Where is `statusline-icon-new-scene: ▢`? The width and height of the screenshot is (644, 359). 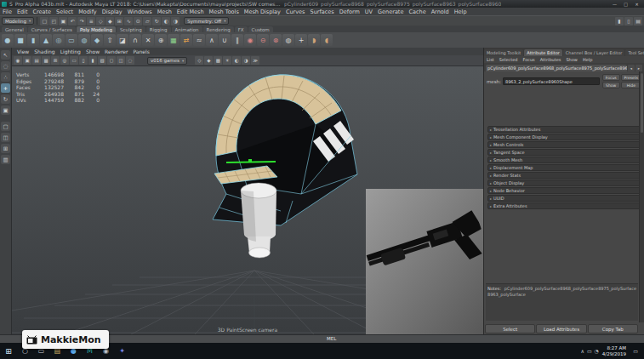
statusline-icon-new-scene: ▢ is located at coordinates (44, 21).